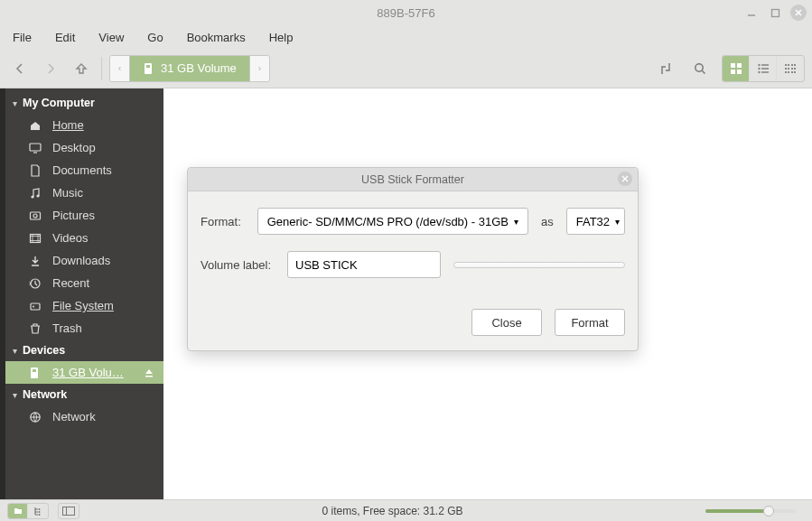 Image resolution: width=812 pixels, height=521 pixels. I want to click on sidebar-item-music: Music, so click(85, 193).